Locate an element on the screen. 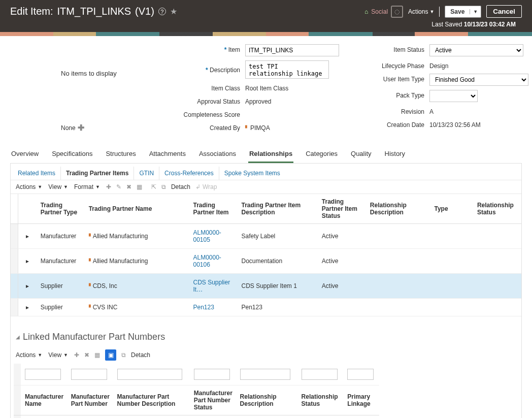 This screenshot has height=418, width=532. linked-freeze-icon: ▦ is located at coordinates (97, 355).